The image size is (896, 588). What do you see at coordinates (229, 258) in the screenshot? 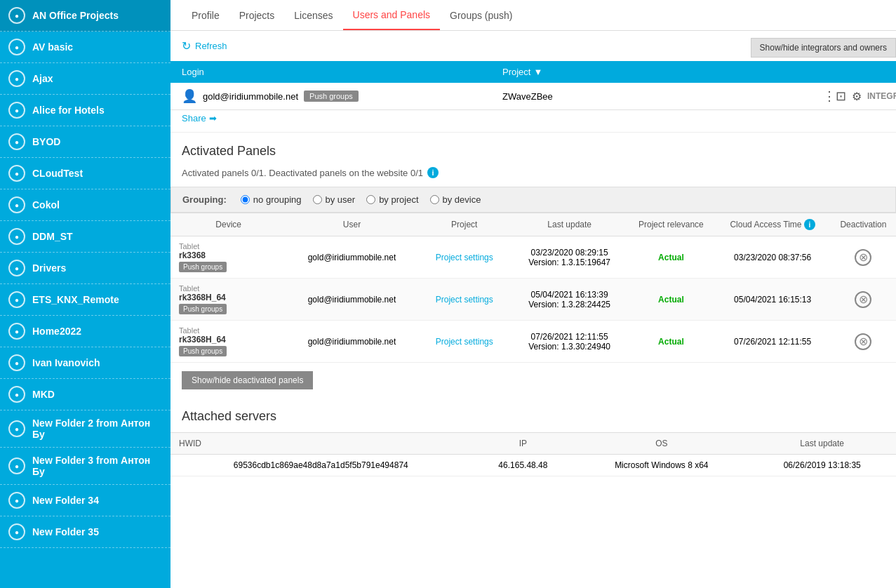
I see `device-cell-0: Tablet rk3368 Push groups` at bounding box center [229, 258].